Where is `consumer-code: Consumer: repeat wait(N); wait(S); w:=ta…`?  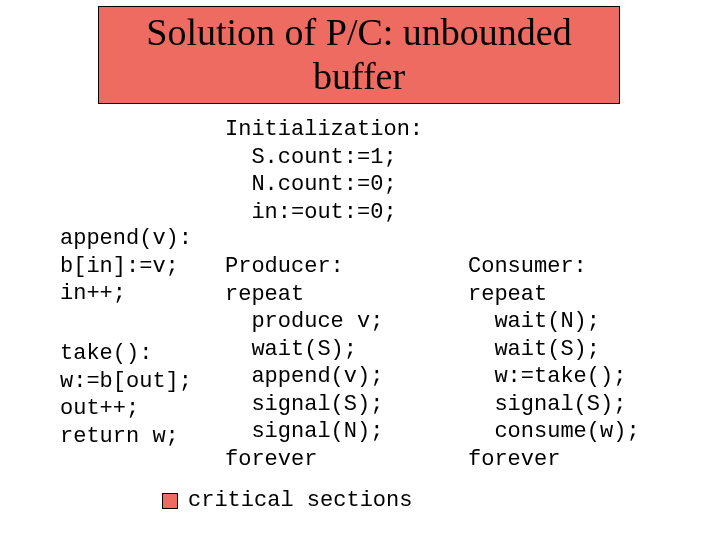 consumer-code: Consumer: repeat wait(N); wait(S); w:=ta… is located at coordinates (554, 363).